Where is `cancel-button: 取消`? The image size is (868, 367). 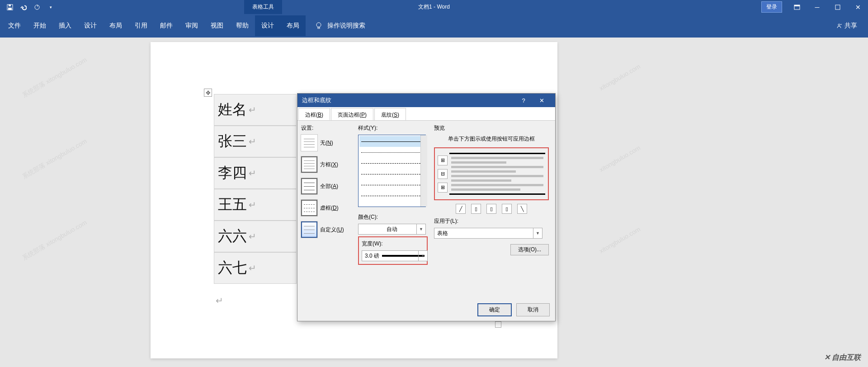
cancel-button: 取消 is located at coordinates (533, 310).